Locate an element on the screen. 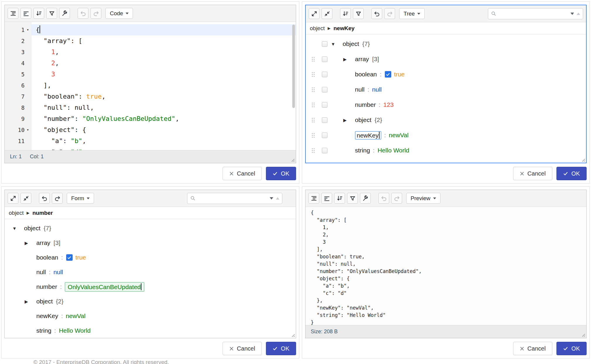  field-value: OnlyValuesCanBeUpdated is located at coordinates (105, 287).